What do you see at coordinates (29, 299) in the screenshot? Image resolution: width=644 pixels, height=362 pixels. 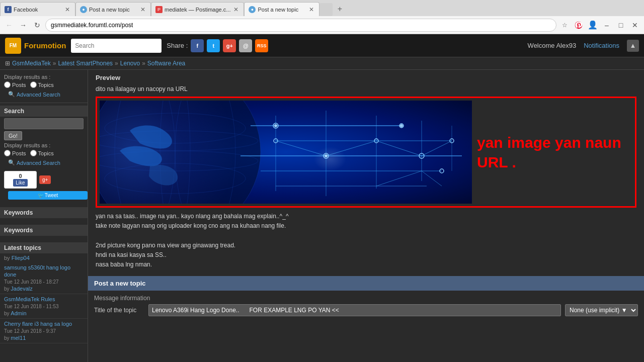 I see `topic-title-link-1: GsmMediaTek Rules` at bounding box center [29, 299].